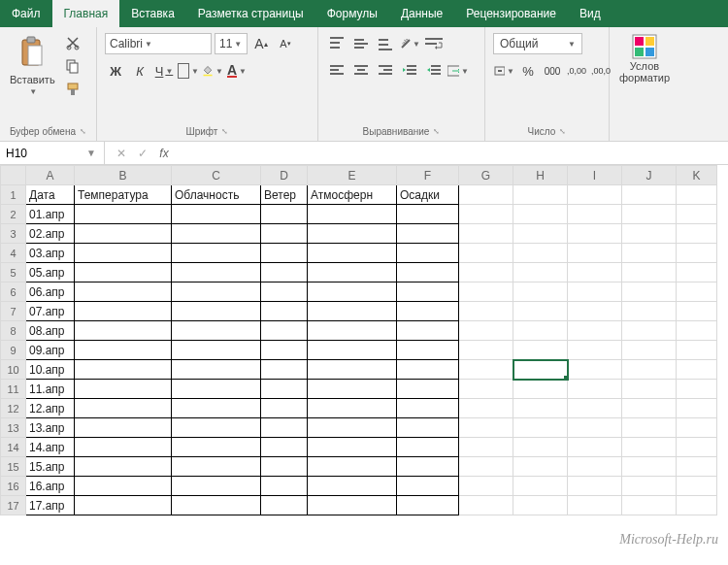 This screenshot has width=728, height=565. Describe the element at coordinates (337, 71) in the screenshot. I see `align-left-icon` at that location.